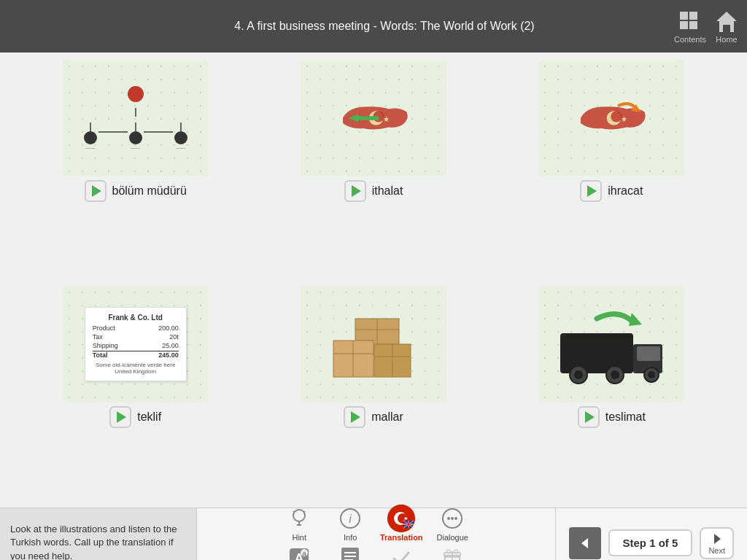 This screenshot has width=747, height=560. I want to click on turkey-map-ithalat, so click(374, 118).